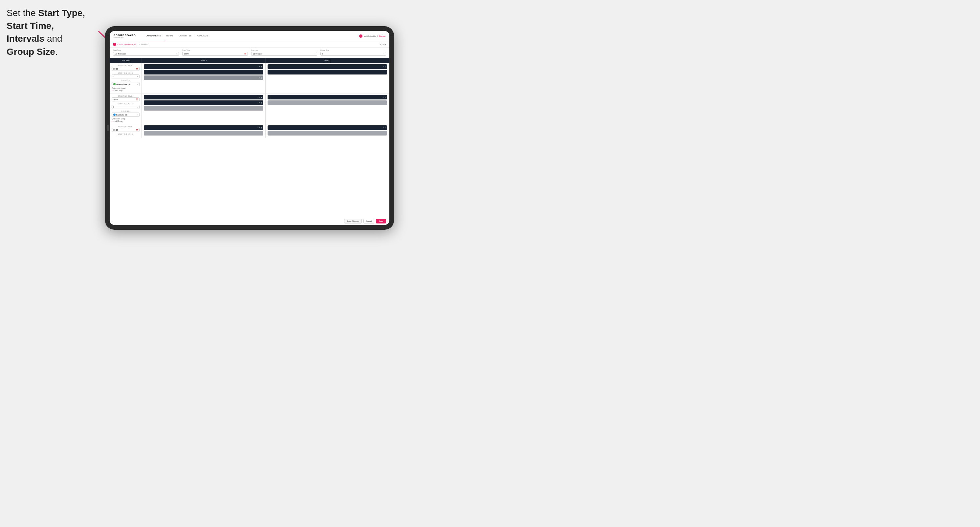 Image resolution: width=980 pixels, height=527 pixels. Describe the element at coordinates (126, 119) in the screenshot. I see `remove-group-btn-2: − Remove Group` at that location.